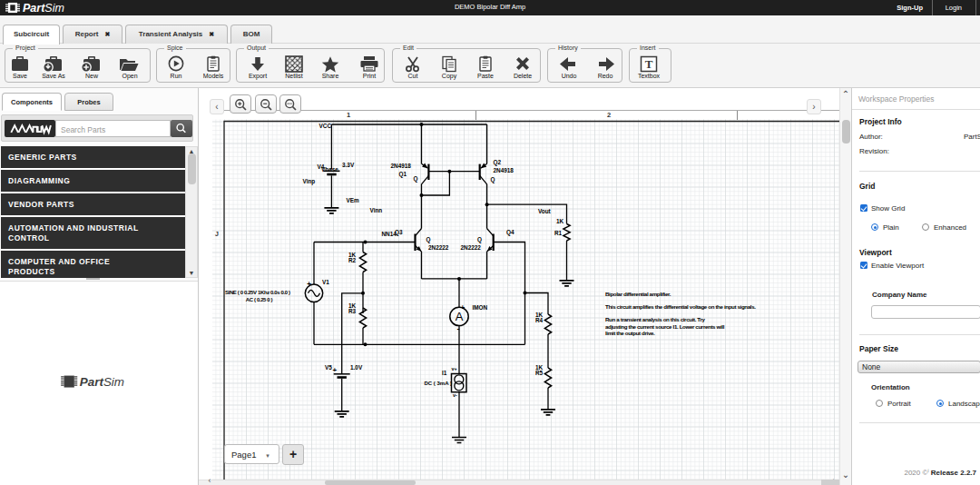  I want to click on svg-text: Vout, so click(544, 211).